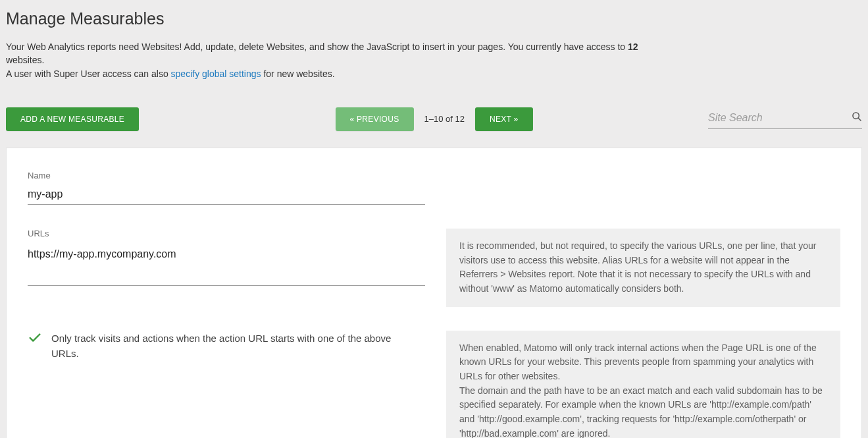 This screenshot has width=868, height=438. I want to click on site-search, so click(785, 119).